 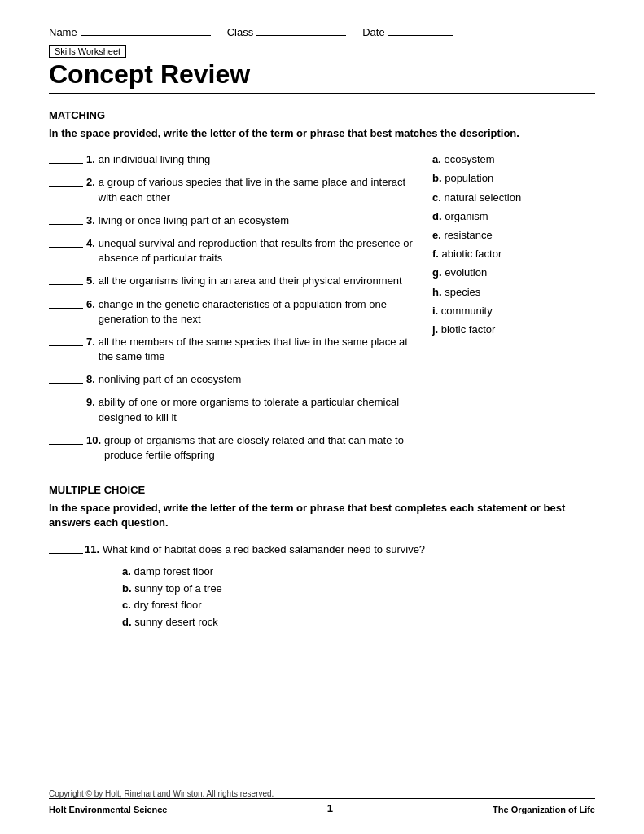 What do you see at coordinates (438, 217) in the screenshot?
I see `answer-letter: d.` at bounding box center [438, 217].